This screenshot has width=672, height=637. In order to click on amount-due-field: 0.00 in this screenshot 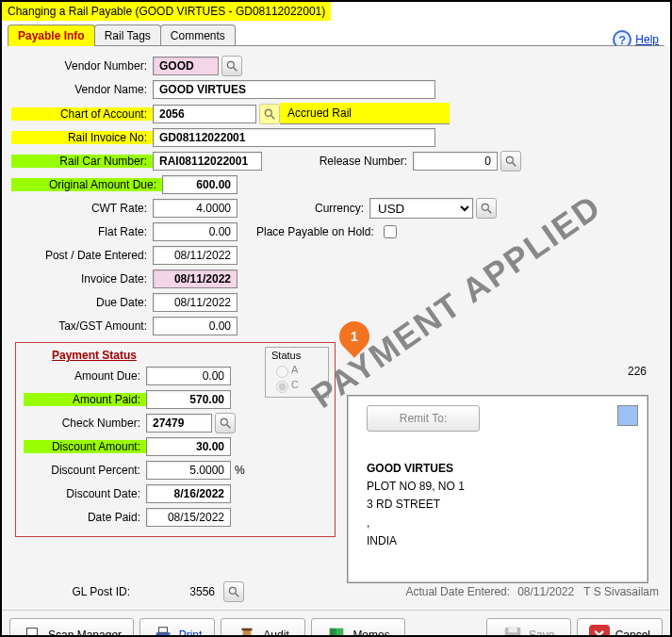, I will do `click(188, 376)`.